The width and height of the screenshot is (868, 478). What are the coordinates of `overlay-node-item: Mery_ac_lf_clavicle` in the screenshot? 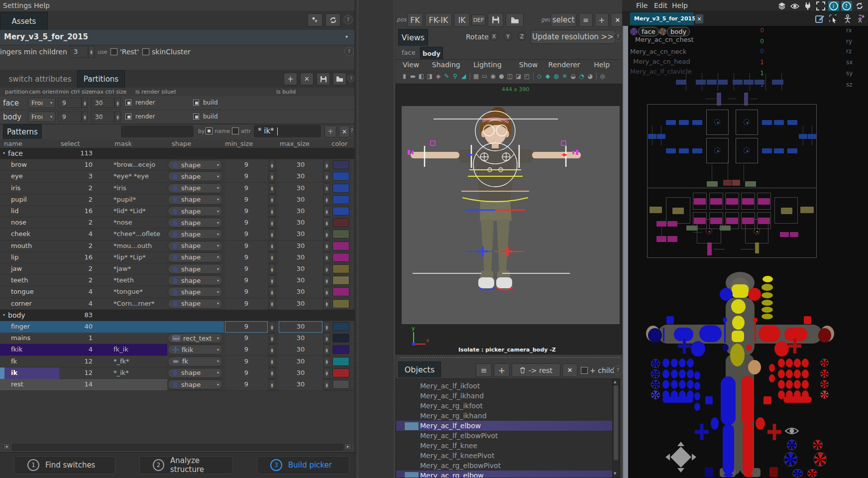 It's located at (661, 72).